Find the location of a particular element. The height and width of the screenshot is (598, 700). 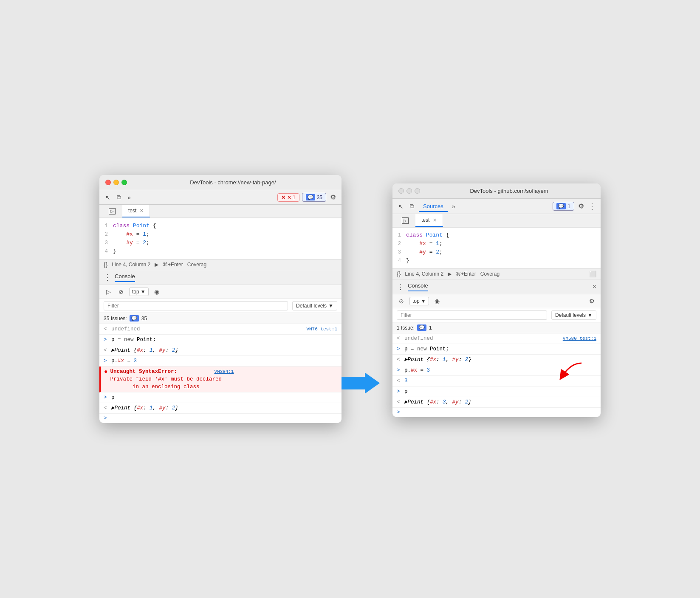

close-button-left is located at coordinates (108, 183).